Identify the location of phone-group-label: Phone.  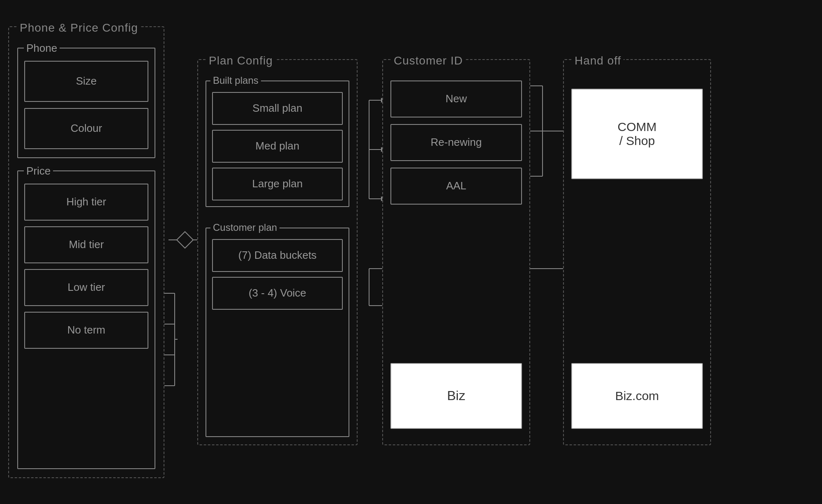
(42, 48).